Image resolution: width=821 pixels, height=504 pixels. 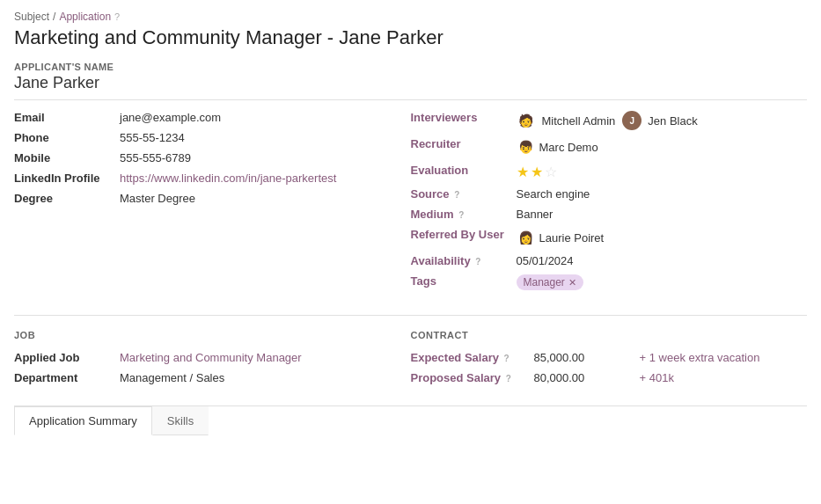 What do you see at coordinates (202, 118) in the screenshot?
I see `email-row: Email jane@example.com` at bounding box center [202, 118].